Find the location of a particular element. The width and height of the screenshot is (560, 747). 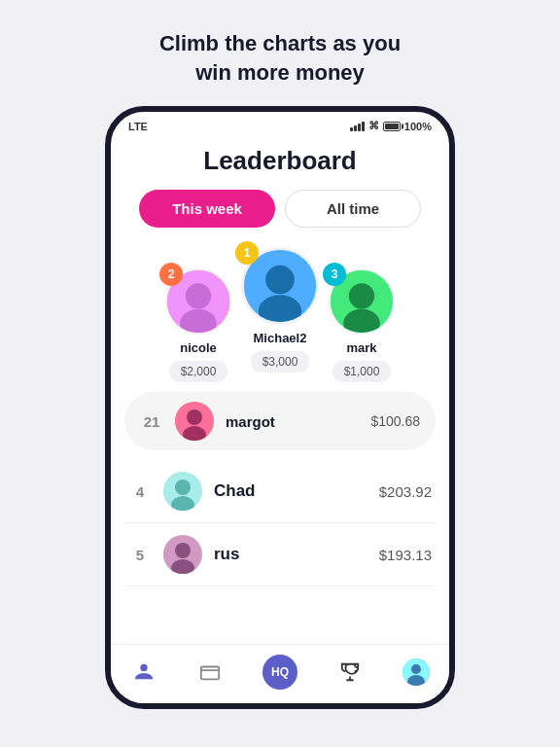

tagline-line2: win more money is located at coordinates (280, 72).